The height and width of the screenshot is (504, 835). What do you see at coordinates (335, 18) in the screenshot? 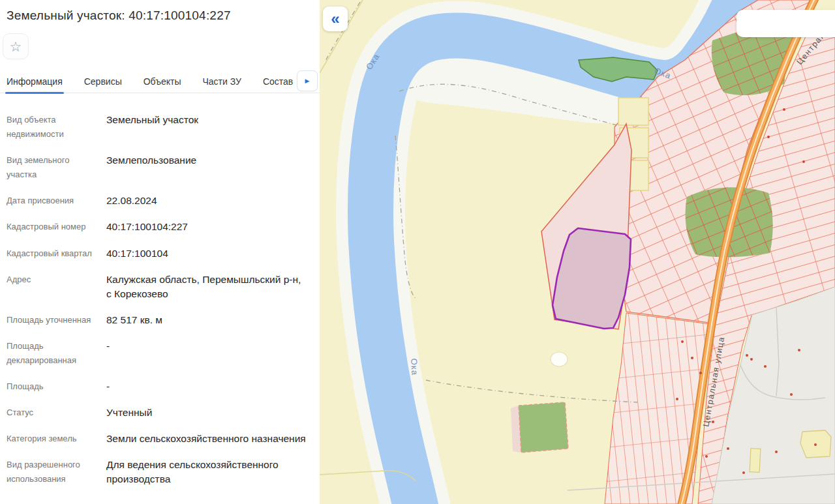
I see `double-chevron-left-icon: «` at bounding box center [335, 18].